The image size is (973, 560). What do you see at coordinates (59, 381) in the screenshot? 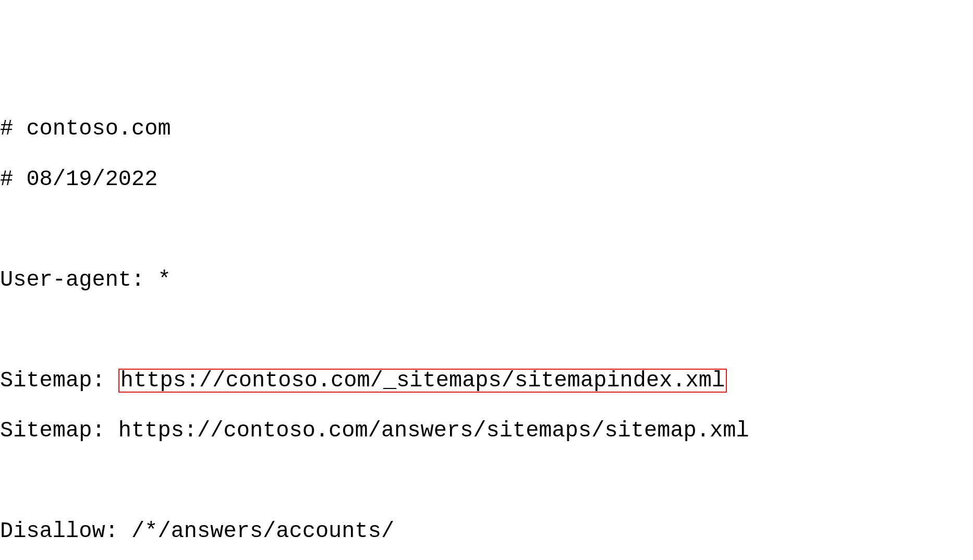
I see `sitemap-label: Sitemap:` at bounding box center [59, 381].